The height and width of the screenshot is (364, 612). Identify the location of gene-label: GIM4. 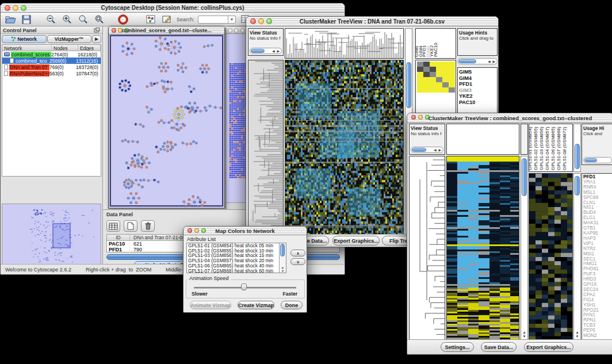
(478, 78).